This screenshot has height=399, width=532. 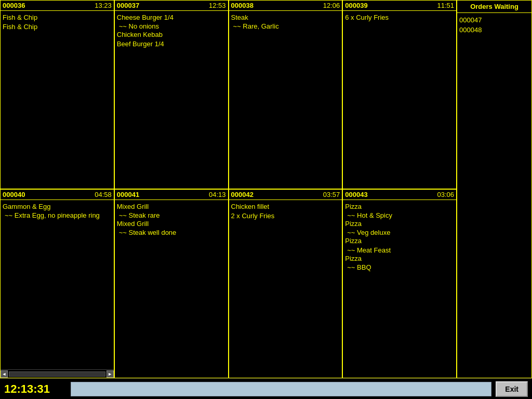 I want to click on order-item: 6 x Curly Fries, so click(x=400, y=18).